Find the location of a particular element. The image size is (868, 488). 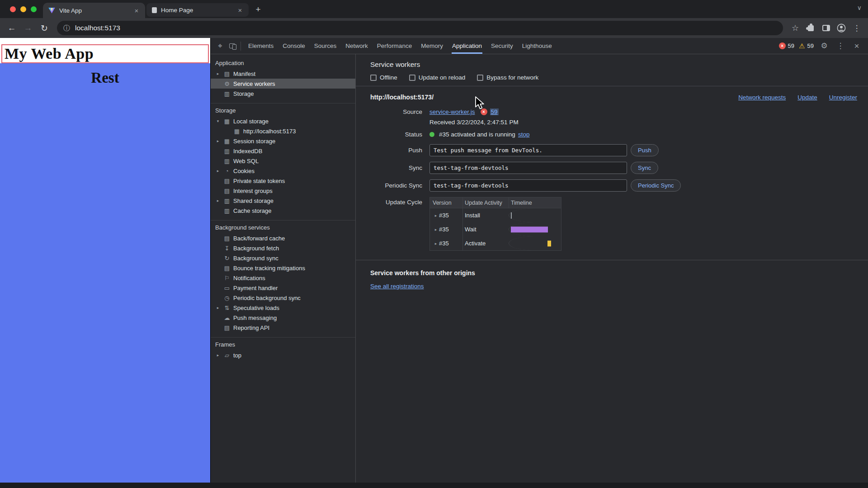

new-tab-button: + is located at coordinates (258, 9).